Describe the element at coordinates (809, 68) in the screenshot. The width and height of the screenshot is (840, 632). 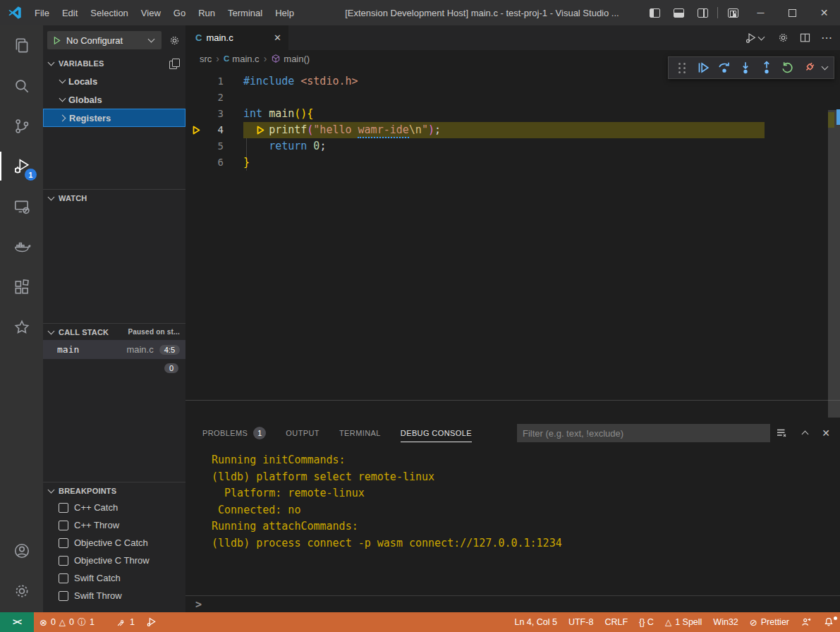
I see `disconnect-icon` at that location.